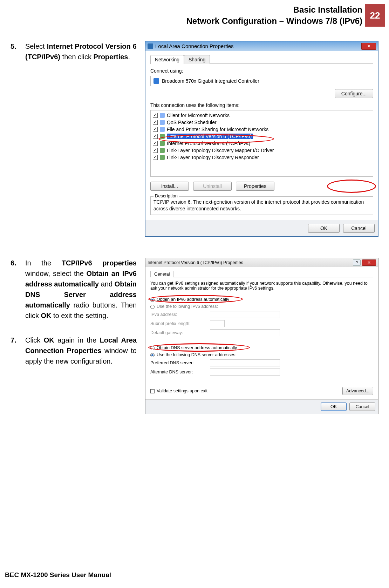 The image size is (389, 588). I want to click on text: window, select the, so click(56, 273).